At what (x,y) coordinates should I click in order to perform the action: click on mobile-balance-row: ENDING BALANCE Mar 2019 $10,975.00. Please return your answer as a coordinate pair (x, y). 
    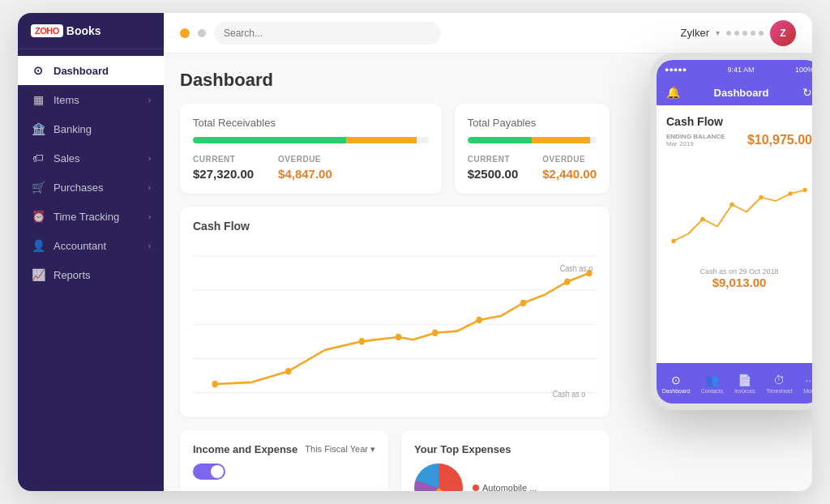
    Looking at the image, I should click on (739, 140).